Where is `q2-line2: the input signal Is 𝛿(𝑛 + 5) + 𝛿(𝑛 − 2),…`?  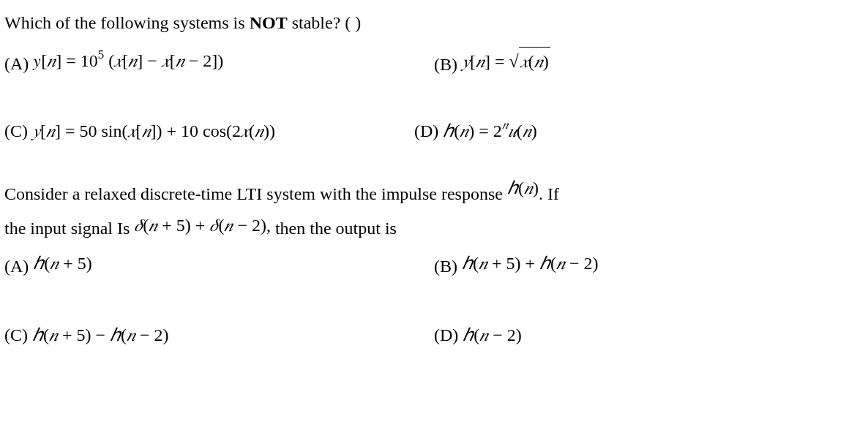 q2-line2: the input signal Is 𝛿(𝑛 + 5) + 𝛿(𝑛 − 2),… is located at coordinates (434, 228).